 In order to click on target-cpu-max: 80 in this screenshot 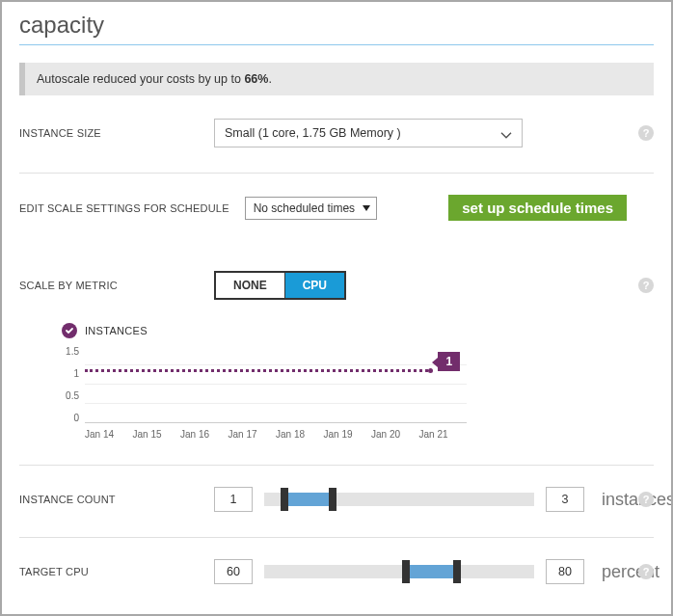, I will do `click(565, 572)`.